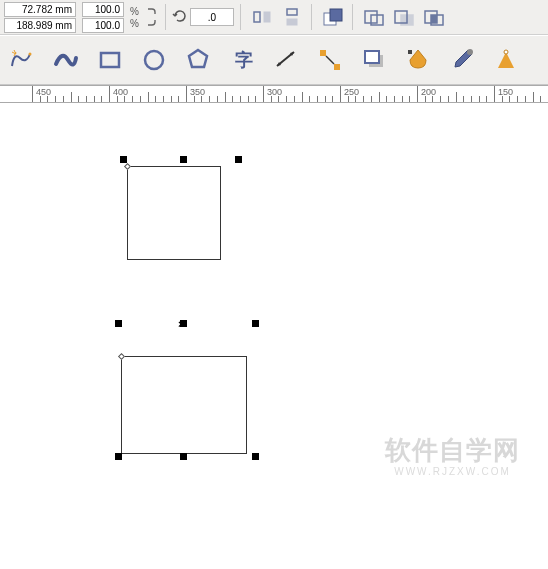  What do you see at coordinates (110, 60) in the screenshot?
I see `rectangle-tool` at bounding box center [110, 60].